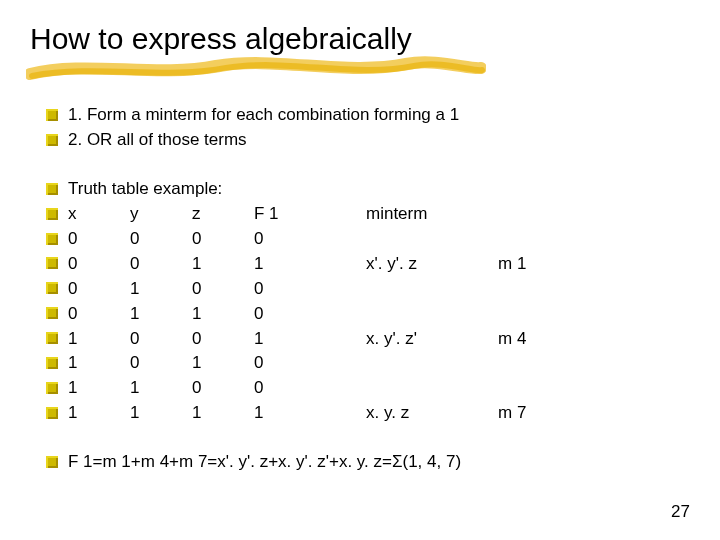 The width and height of the screenshot is (720, 540). What do you see at coordinates (533, 264) in the screenshot?
I see `cell-mi: m 1` at bounding box center [533, 264].